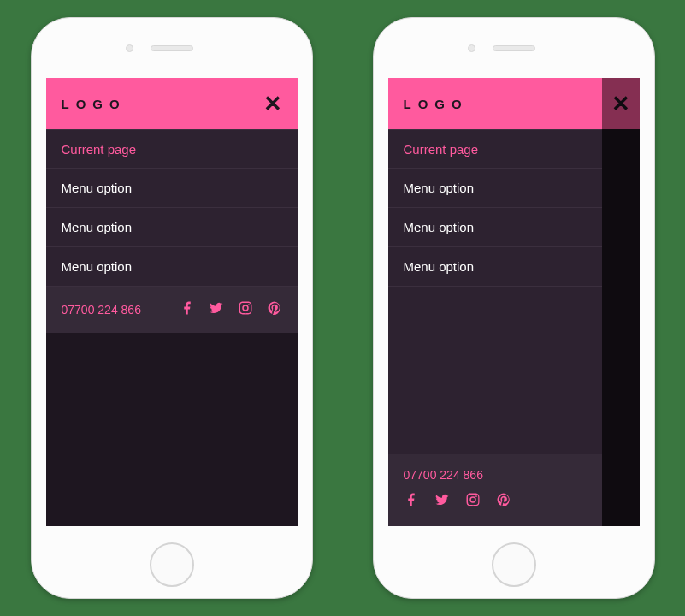 This screenshot has width=685, height=616. Describe the element at coordinates (495, 104) in the screenshot. I see `header-bar: LOGO` at that location.